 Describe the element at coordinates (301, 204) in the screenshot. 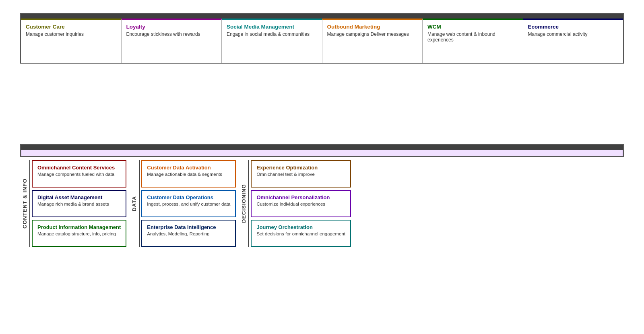

I see `decisioning-boxes: Experience Optimization Omnichannel test…` at that location.